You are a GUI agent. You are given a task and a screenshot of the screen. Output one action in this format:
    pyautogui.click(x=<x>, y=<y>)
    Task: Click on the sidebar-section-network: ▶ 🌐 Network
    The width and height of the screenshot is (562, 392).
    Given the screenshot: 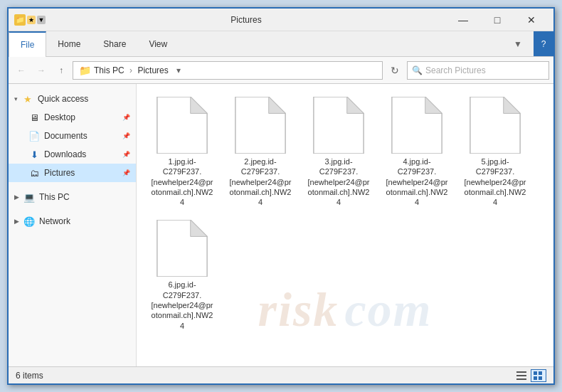 What is the action you would take?
    pyautogui.click(x=73, y=221)
    